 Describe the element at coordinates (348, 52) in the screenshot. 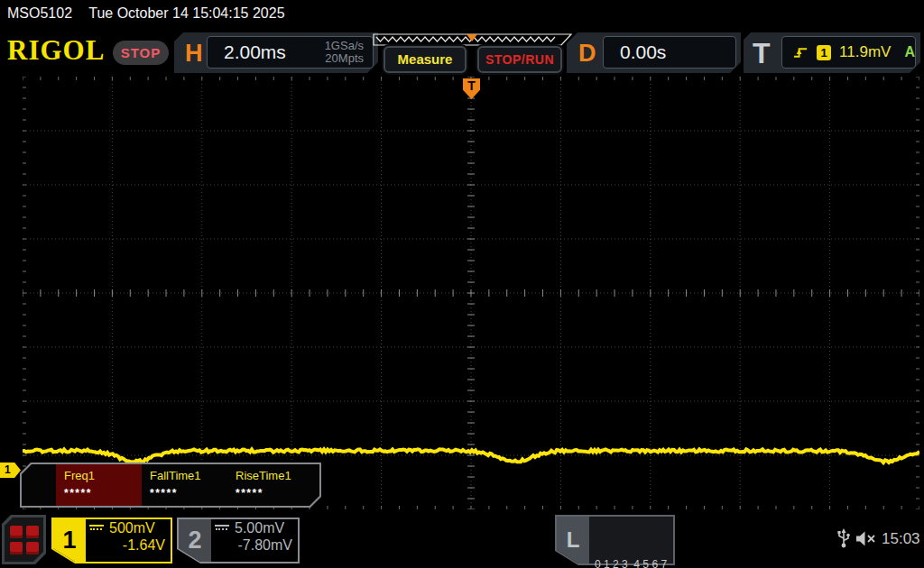

I see `acquisition-info: 1GSa/s 20Mpts` at that location.